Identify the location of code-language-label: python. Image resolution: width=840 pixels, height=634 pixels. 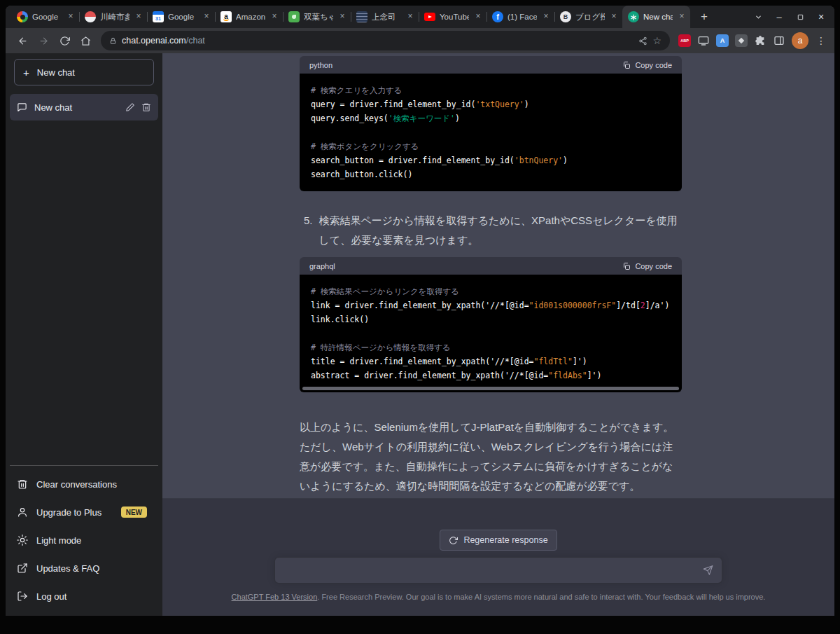
(321, 65).